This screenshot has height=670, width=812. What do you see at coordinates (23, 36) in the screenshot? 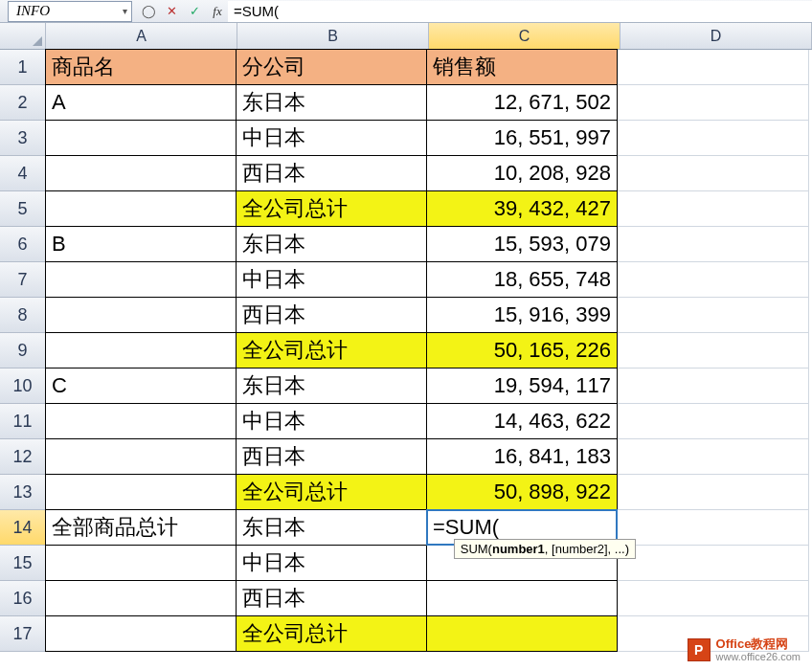
I see `select-all-corner` at bounding box center [23, 36].